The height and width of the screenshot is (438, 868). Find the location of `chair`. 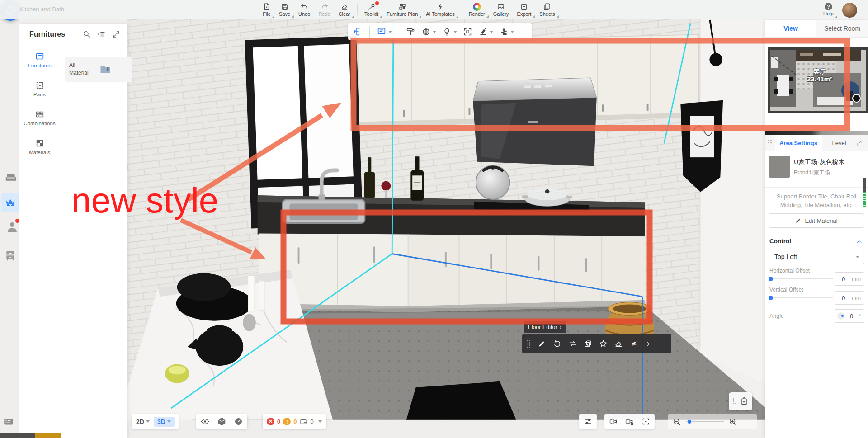

chair is located at coordinates (461, 400).